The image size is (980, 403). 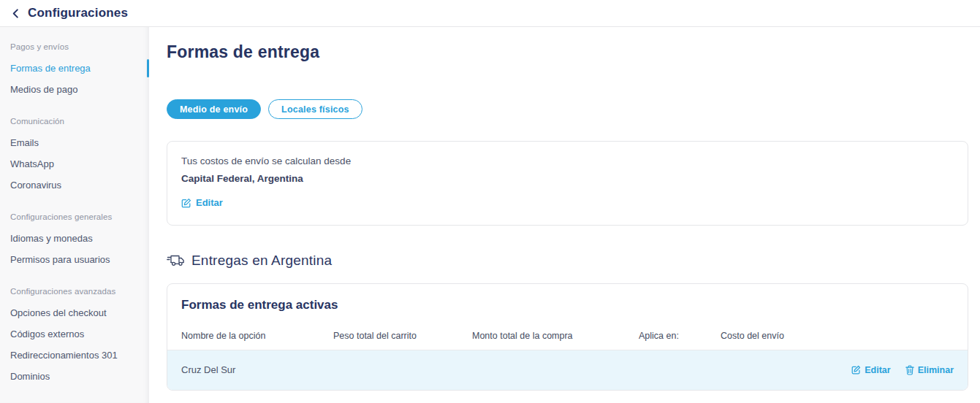 I want to click on sidebar-section-pagos: Pagos y envíos Formas de entrega Medios …, so click(x=75, y=68).